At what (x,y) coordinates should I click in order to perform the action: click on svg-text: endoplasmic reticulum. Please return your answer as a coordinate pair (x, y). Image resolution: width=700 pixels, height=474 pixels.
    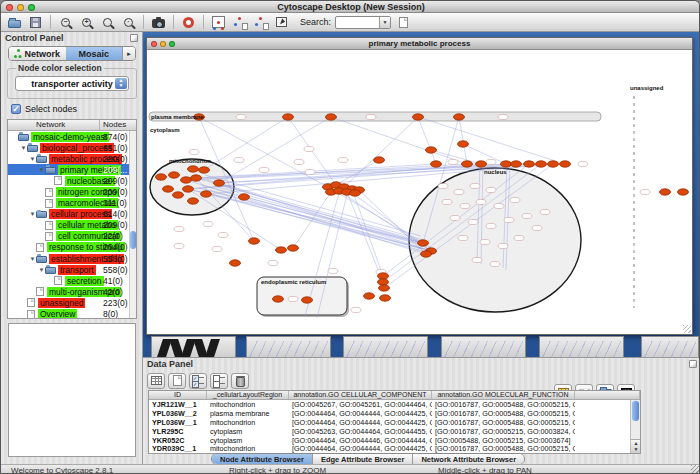
    Looking at the image, I should click on (294, 282).